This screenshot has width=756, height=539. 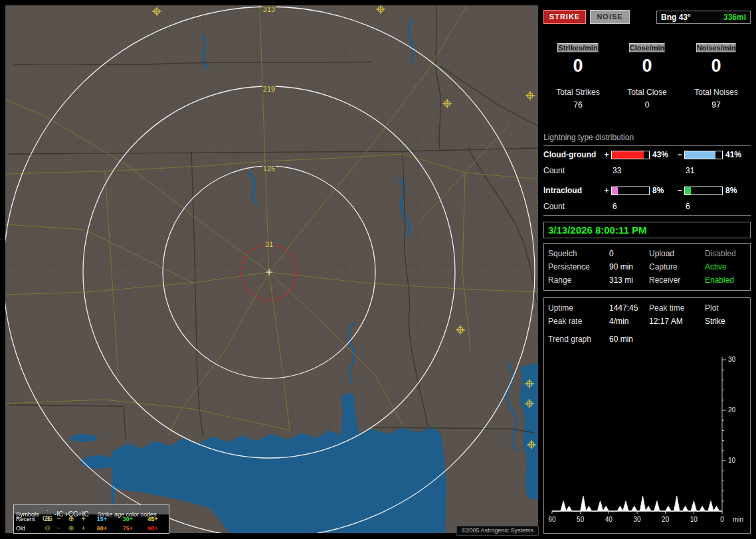 What do you see at coordinates (128, 519) in the screenshot?
I see `age-code: 30+` at bounding box center [128, 519].